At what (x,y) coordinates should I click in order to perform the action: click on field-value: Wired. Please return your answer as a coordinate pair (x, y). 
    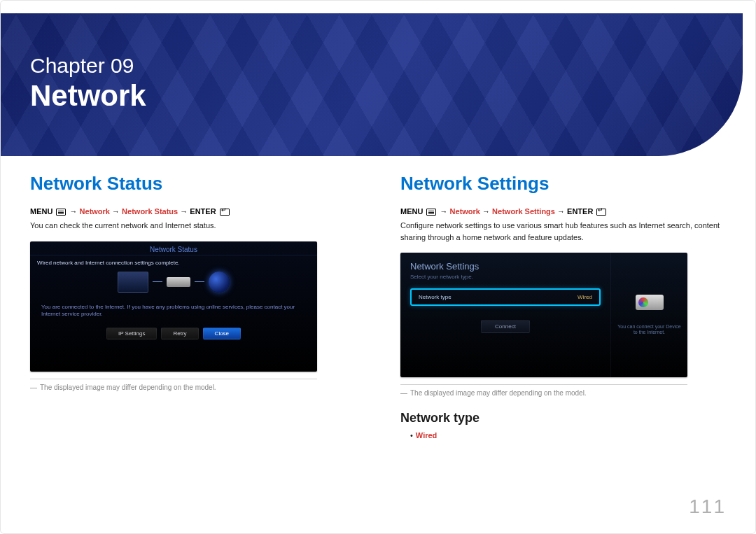
    Looking at the image, I should click on (585, 297).